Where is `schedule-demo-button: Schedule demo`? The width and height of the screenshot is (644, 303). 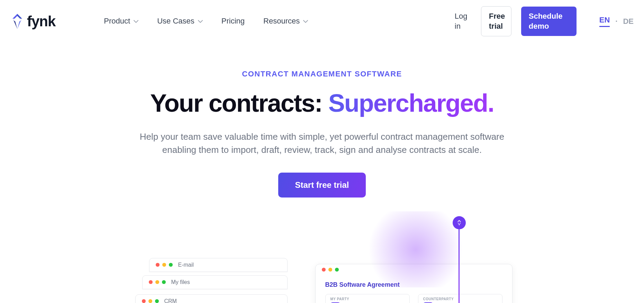
schedule-demo-button: Schedule demo is located at coordinates (549, 21).